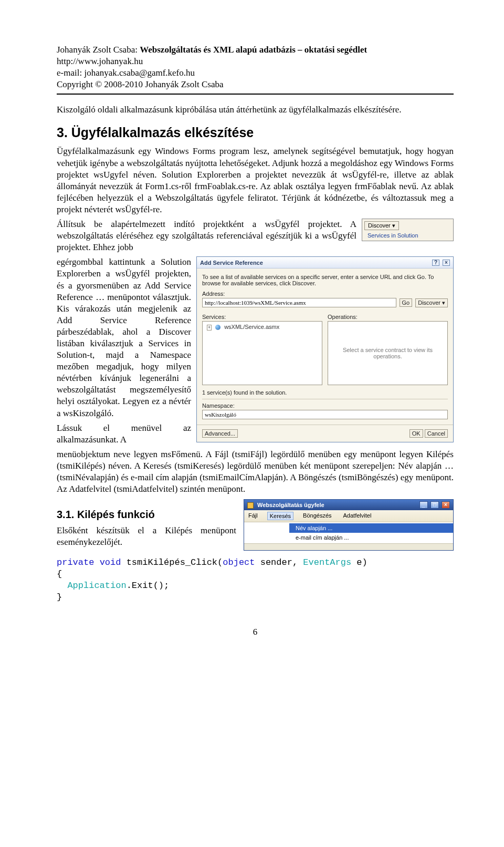  I want to click on submenu-email-alapjan: e-mail cím alapján ..., so click(371, 538).